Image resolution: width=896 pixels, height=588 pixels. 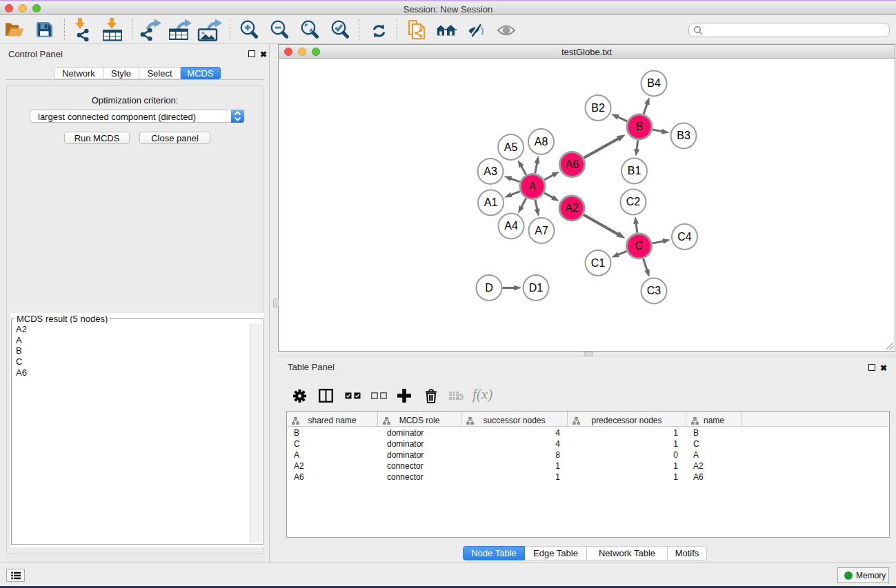 I want to click on svg-text: A2, so click(x=572, y=208).